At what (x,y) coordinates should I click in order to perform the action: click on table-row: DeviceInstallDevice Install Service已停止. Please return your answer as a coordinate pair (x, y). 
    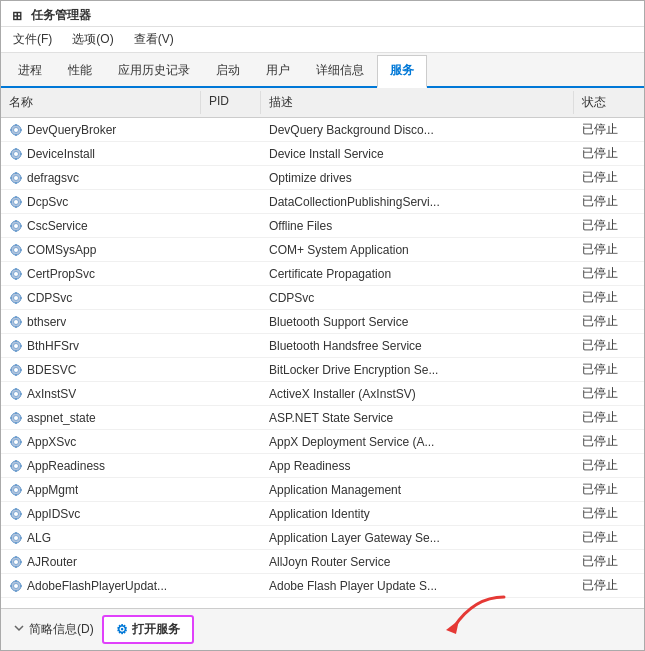
    Looking at the image, I should click on (322, 154).